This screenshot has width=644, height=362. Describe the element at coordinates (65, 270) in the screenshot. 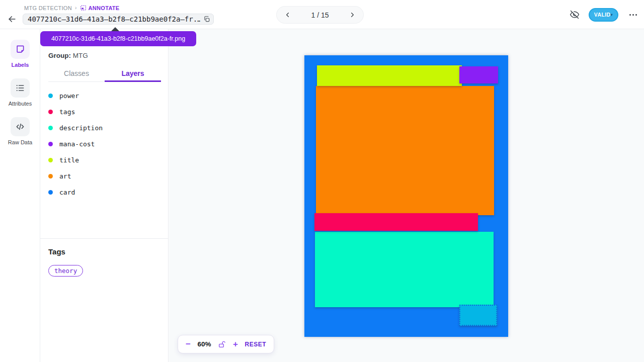

I see `tags-row: theory` at that location.